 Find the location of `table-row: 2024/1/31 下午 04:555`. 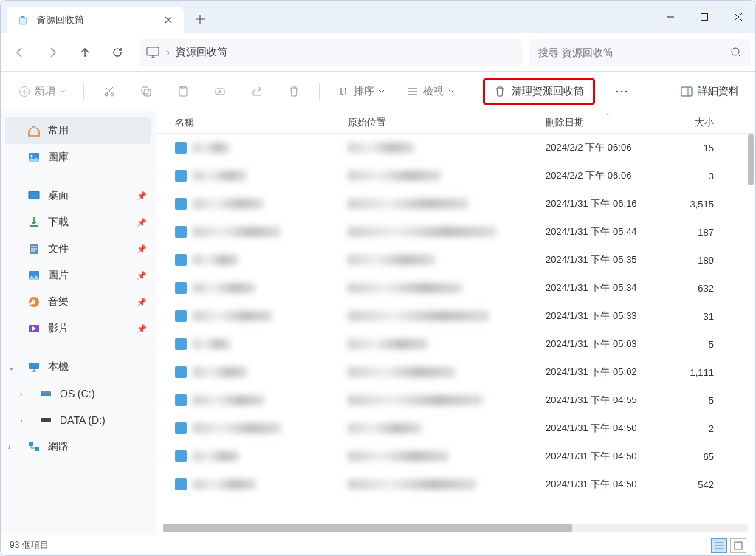

table-row: 2024/1/31 下午 04:555 is located at coordinates (456, 400).